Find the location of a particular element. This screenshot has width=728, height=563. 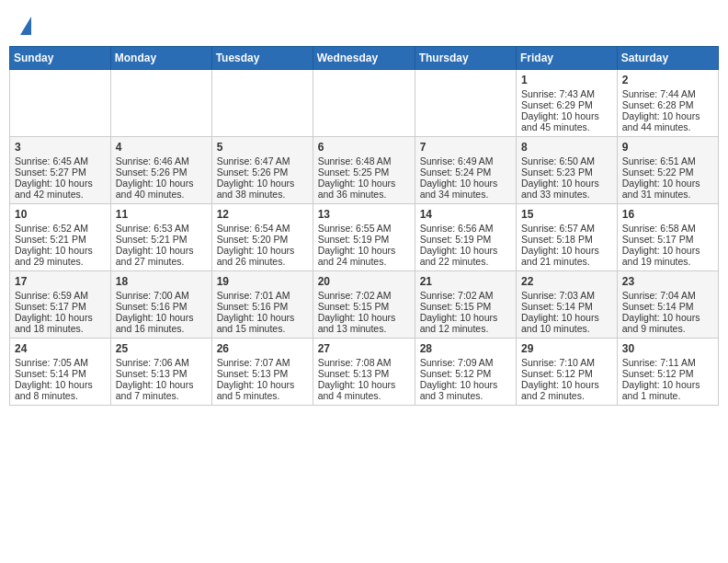

sunrise-text: Sunrise: 6:49 AM is located at coordinates (457, 161).